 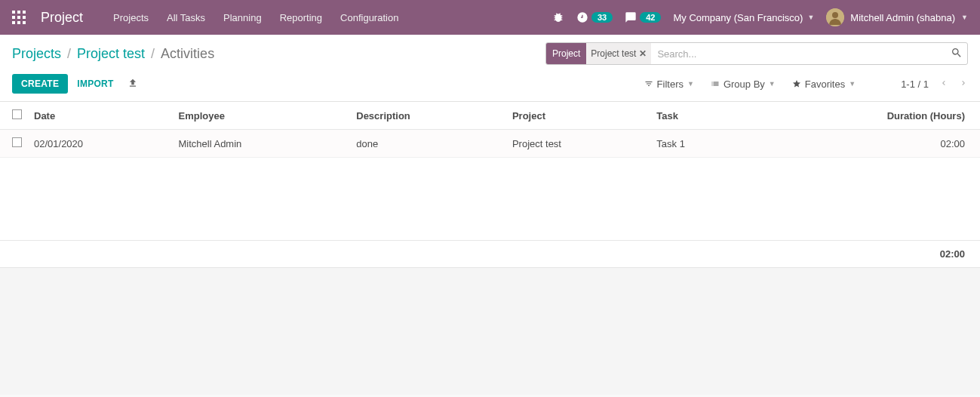 What do you see at coordinates (95, 84) in the screenshot?
I see `import-button: IMPORT` at bounding box center [95, 84].